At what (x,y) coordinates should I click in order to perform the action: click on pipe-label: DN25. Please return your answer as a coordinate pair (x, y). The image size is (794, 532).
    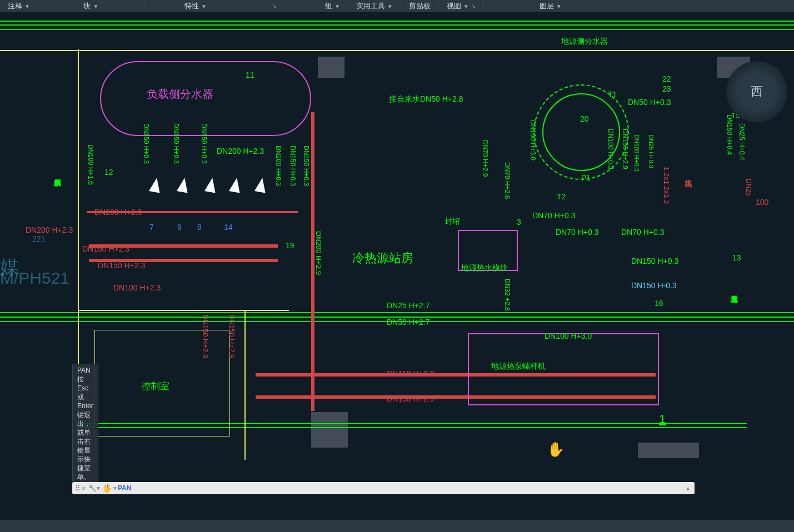
    Looking at the image, I should click on (748, 188).